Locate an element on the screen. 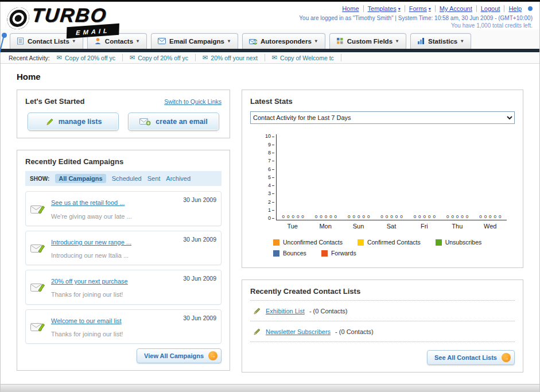  campaign-row: See us at the retail food ... We're givi… is located at coordinates (123, 208).